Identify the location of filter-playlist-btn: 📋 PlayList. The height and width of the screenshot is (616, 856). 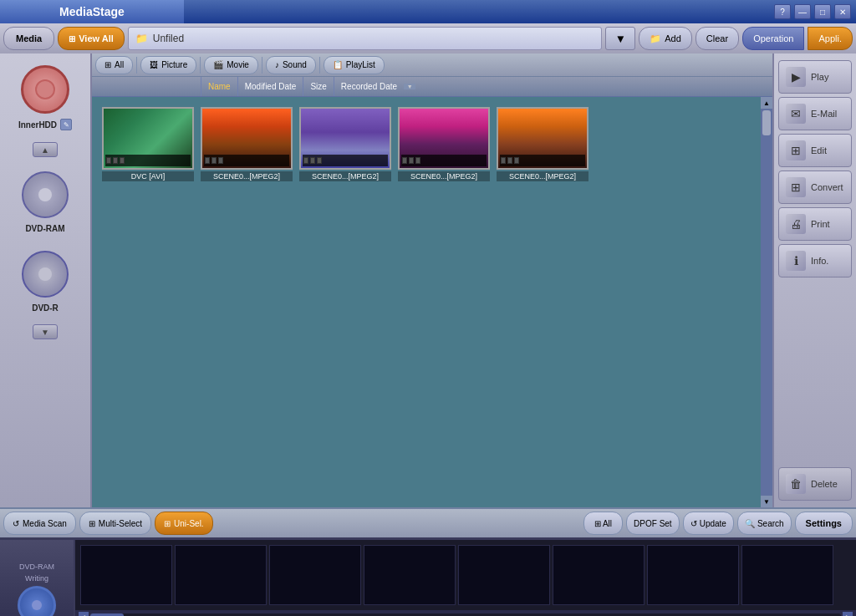
(354, 65).